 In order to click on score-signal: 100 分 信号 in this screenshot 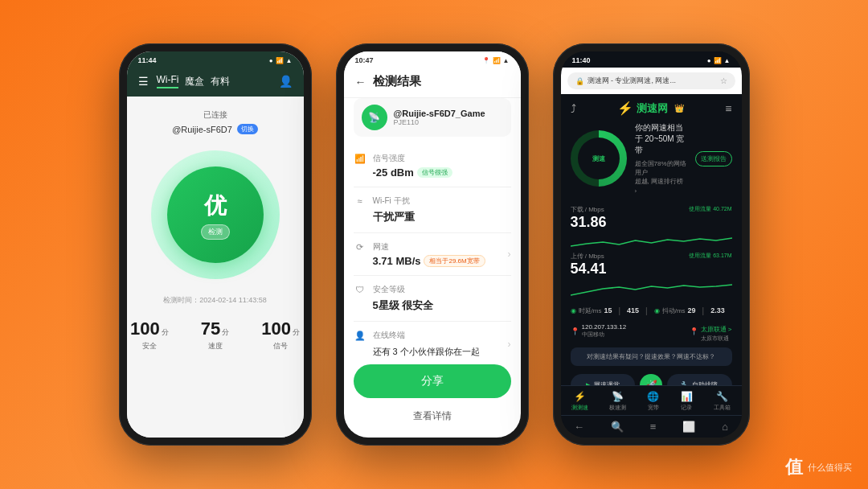, I will do `click(280, 335)`.